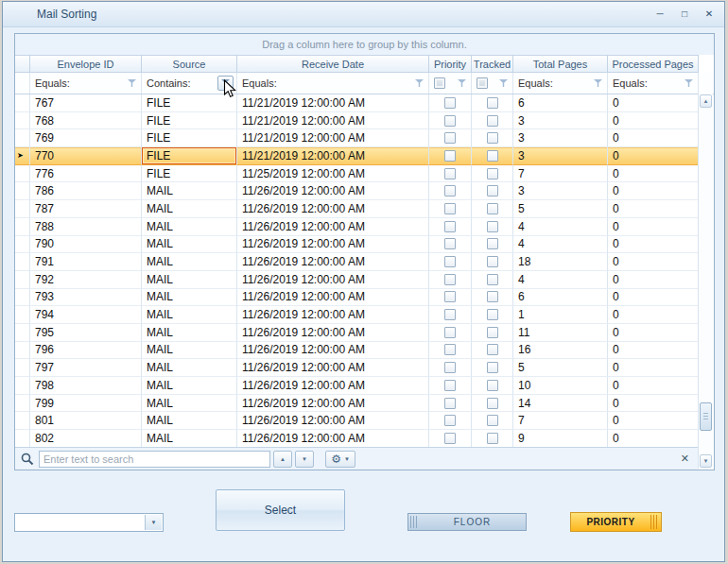 Image resolution: width=728 pixels, height=564 pixels. I want to click on vertical-scrollbar: ▲ ▼, so click(705, 282).